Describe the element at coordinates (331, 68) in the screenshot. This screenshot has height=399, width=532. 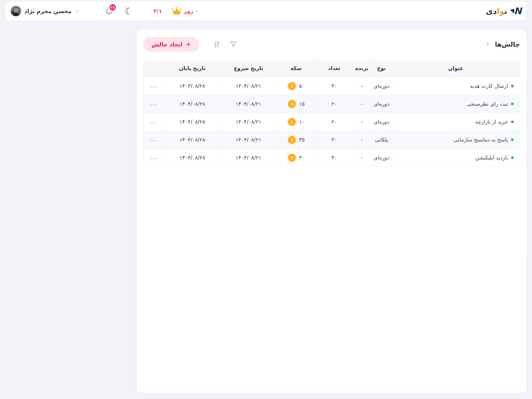
I see `table-header-row: عنواننوعبرندهتعدادسکهتاریخ شروعتاریخ پای…` at that location.